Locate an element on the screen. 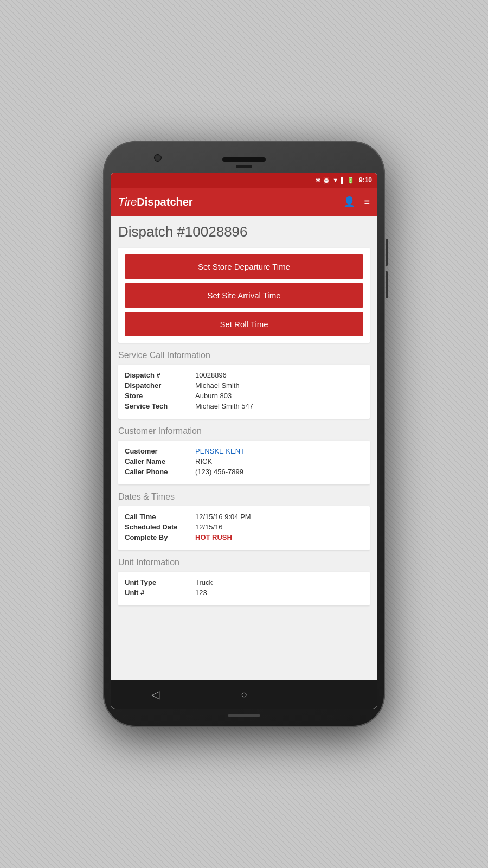 Image resolution: width=488 pixels, height=868 pixels. home-button: ○ is located at coordinates (244, 694).